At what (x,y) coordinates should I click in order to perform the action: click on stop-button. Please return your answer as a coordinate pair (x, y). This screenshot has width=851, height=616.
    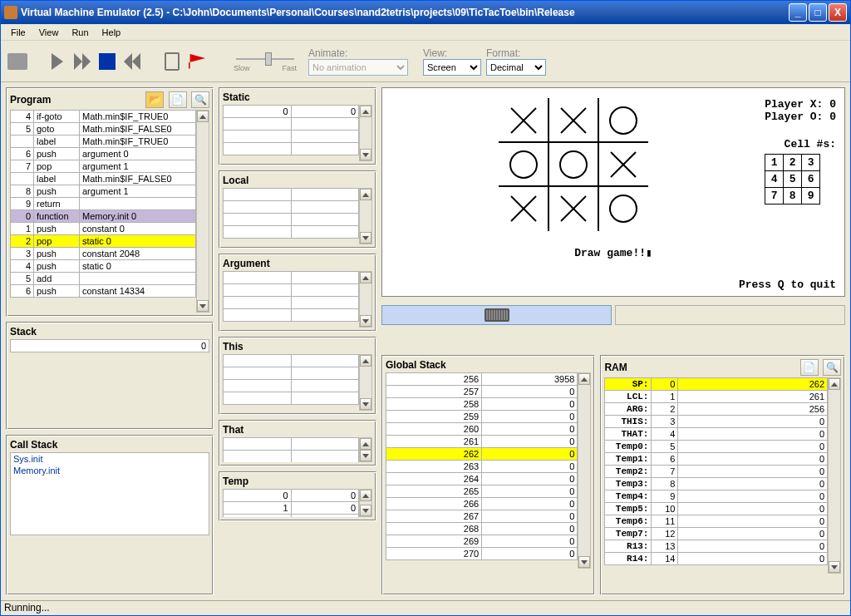
    Looking at the image, I should click on (107, 62).